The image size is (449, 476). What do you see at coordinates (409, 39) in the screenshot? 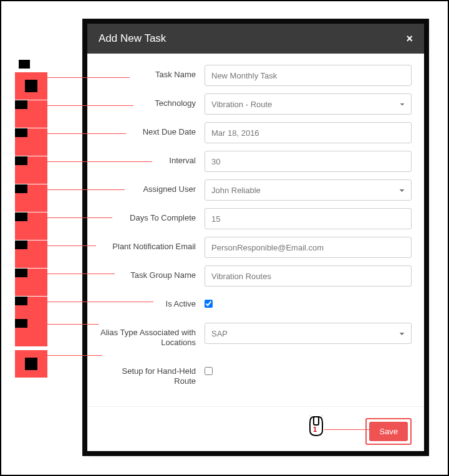
I see `close-icon: ×` at bounding box center [409, 39].